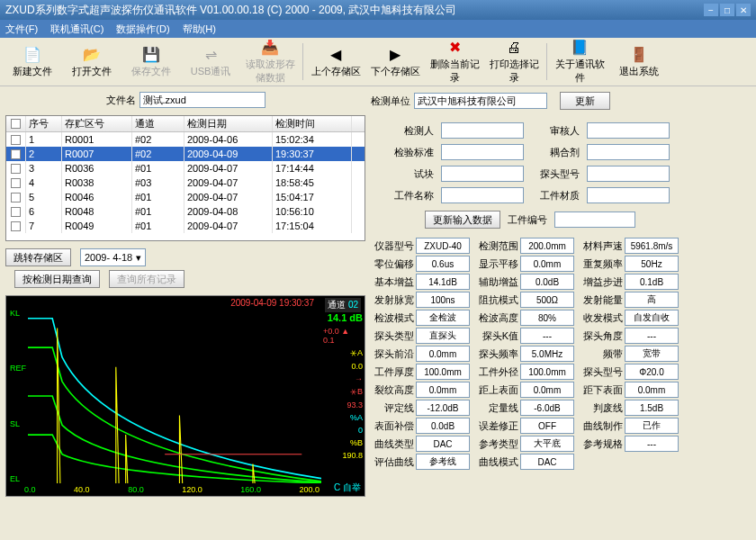 Image resolution: width=756 pixels, height=540 pixels. What do you see at coordinates (481, 101) in the screenshot?
I see `unit-input` at bounding box center [481, 101].